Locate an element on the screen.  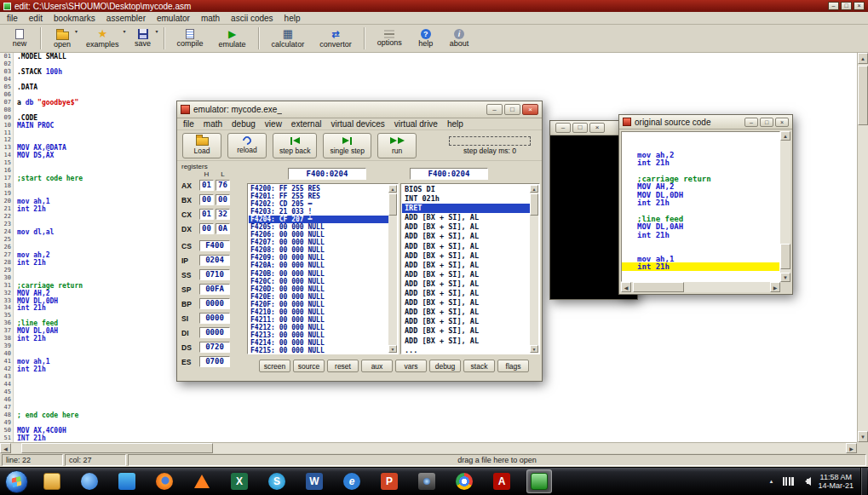
show-desktop-button is located at coordinates (864, 481).